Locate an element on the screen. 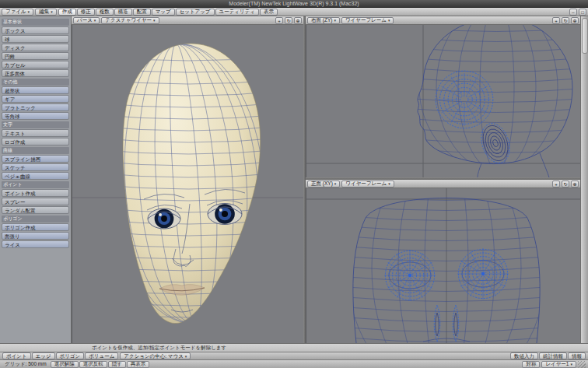 Image resolution: width=588 pixels, height=368 pixels. mode-button-4: ボリューム is located at coordinates (101, 356).